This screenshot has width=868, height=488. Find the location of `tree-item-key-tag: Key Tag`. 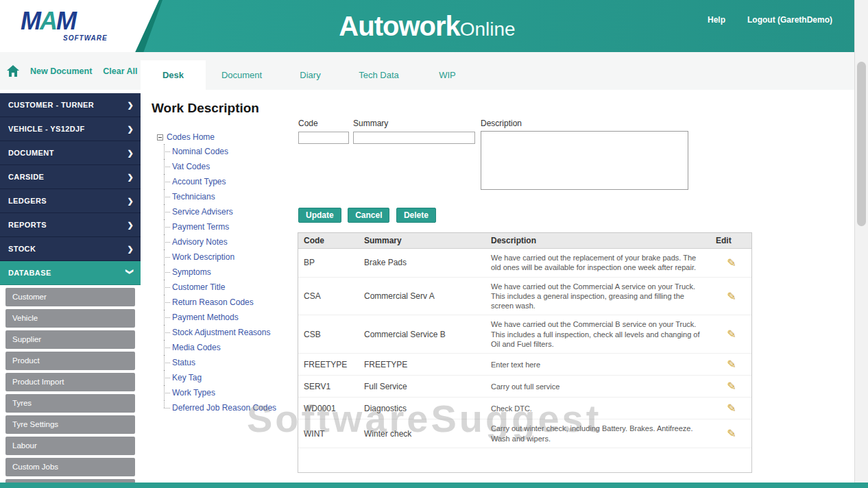

tree-item-key-tag: Key Tag is located at coordinates (236, 378).